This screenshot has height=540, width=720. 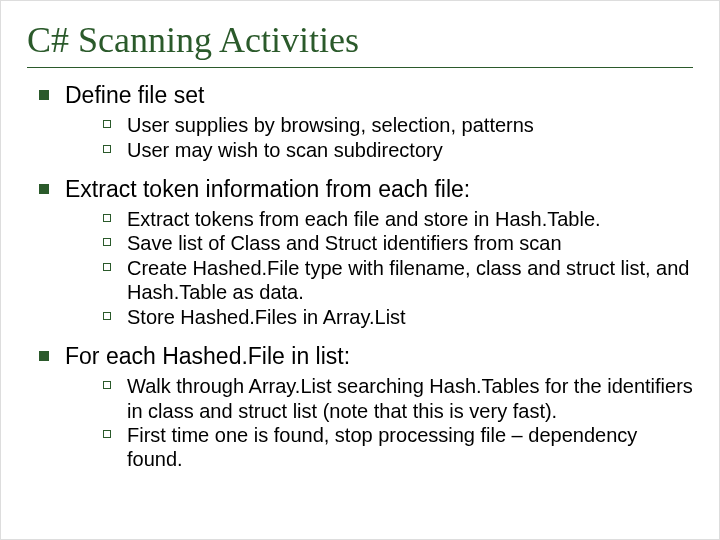 I want to click on slide-title: C# Scanning Activities, so click(x=360, y=40).